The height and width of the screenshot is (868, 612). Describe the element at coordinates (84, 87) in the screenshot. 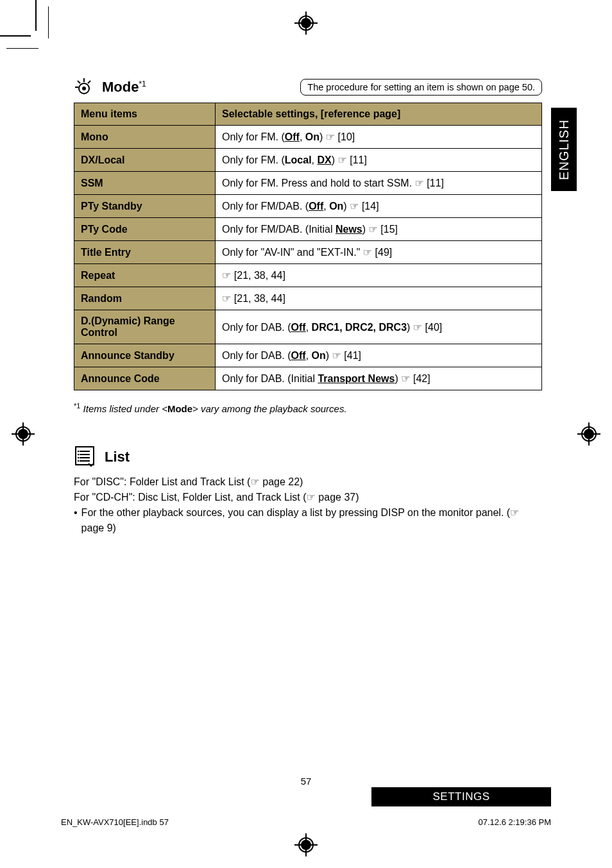

I see `mode-icon` at that location.